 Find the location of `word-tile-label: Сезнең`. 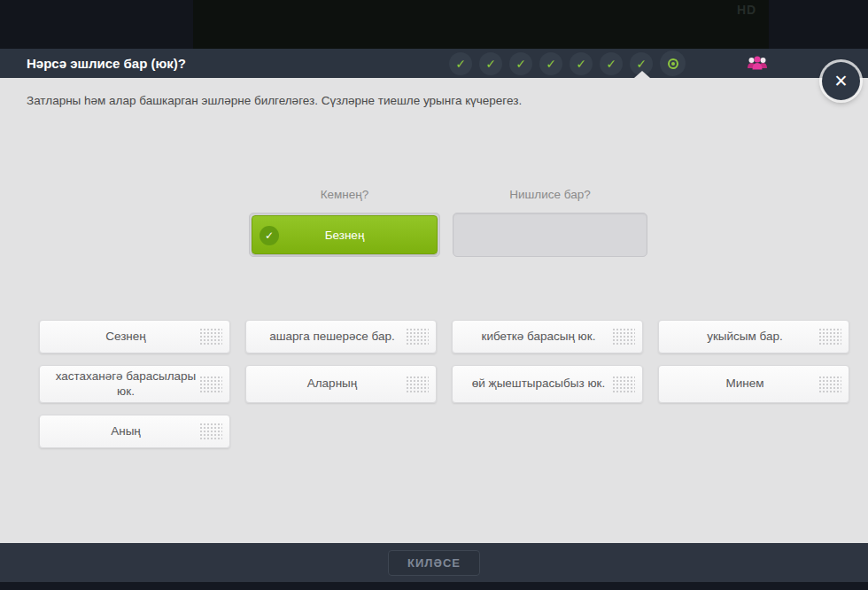

word-tile-label: Сезнең is located at coordinates (126, 337).